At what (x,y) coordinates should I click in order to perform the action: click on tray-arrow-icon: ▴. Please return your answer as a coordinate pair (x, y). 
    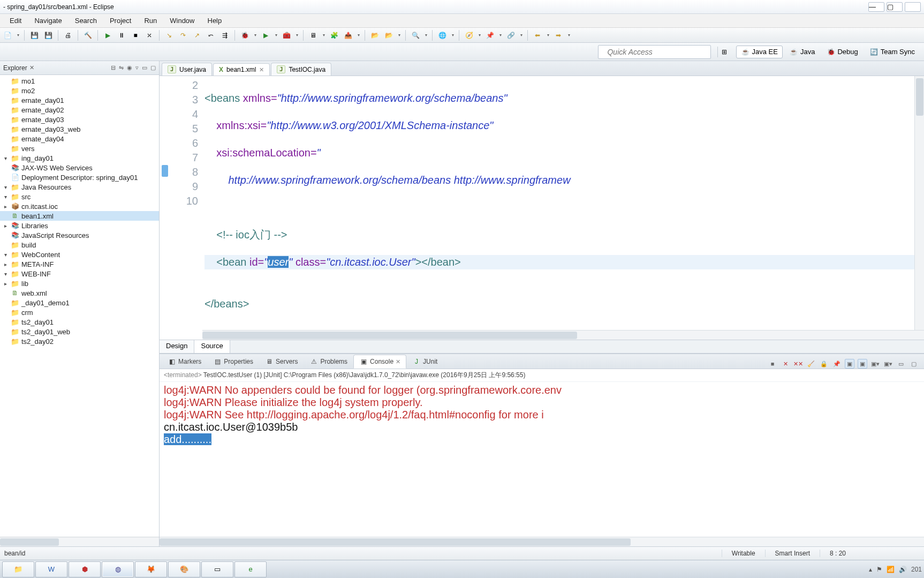
    Looking at the image, I should click on (870, 569).